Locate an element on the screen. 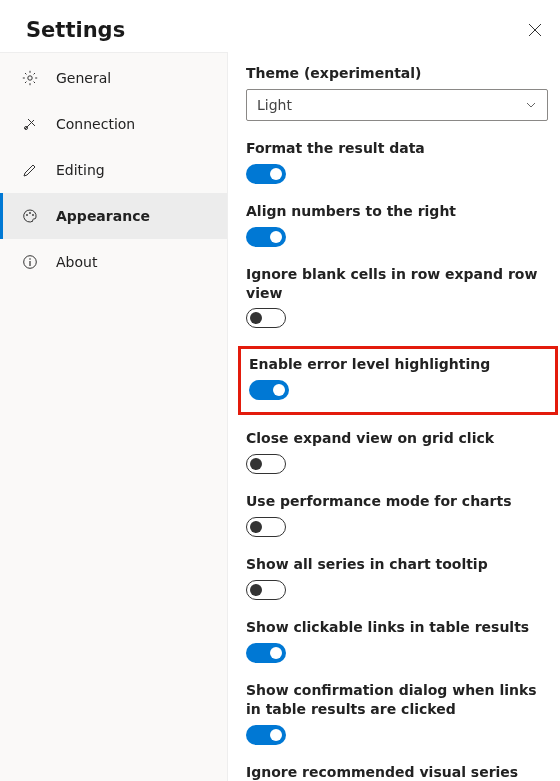 The height and width of the screenshot is (781, 560). close-icon is located at coordinates (535, 30).